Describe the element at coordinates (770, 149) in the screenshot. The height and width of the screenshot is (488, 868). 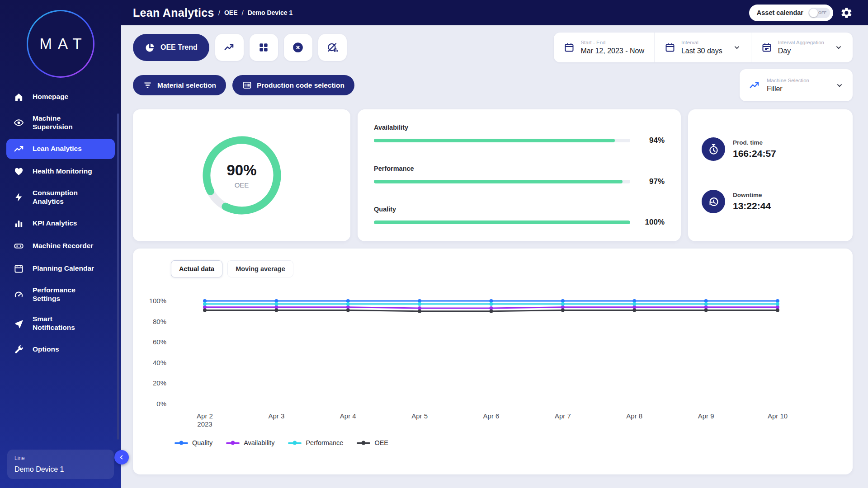
I see `prod-time-stat: Prod. time 166:24:57` at that location.